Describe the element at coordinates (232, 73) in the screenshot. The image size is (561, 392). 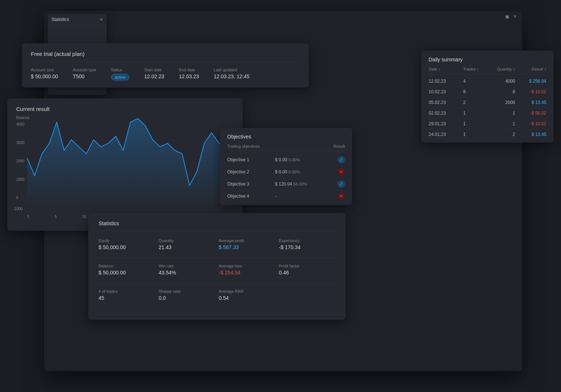
I see `last-updated-field: Last updated 12.03.23, 12:45` at that location.